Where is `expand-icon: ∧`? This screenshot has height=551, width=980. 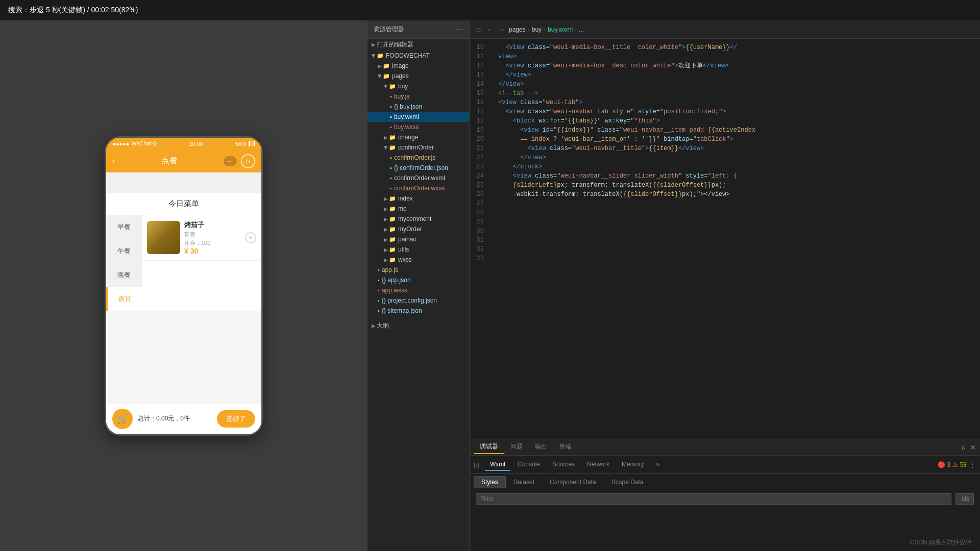
expand-icon: ∧ is located at coordinates (964, 447).